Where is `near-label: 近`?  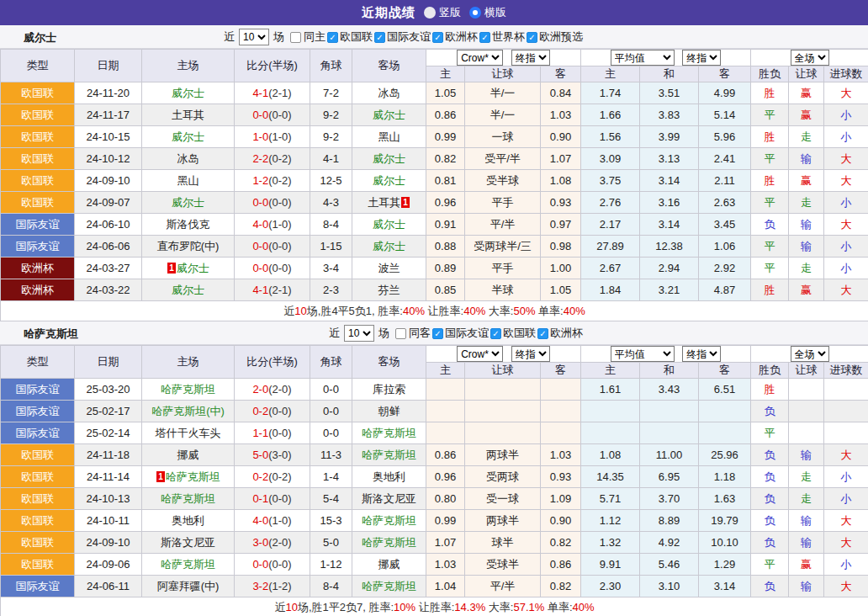
near-label: 近 is located at coordinates (229, 37).